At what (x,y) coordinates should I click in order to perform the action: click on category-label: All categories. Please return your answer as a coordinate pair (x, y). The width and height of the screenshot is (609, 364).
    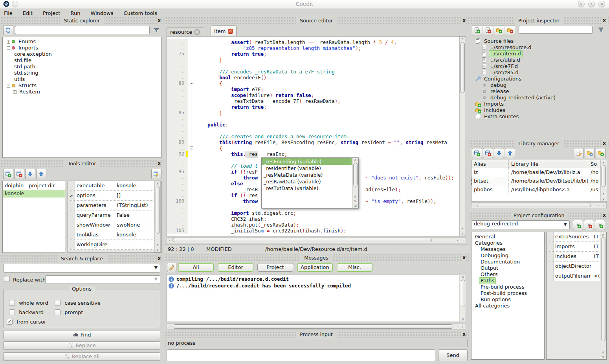
    Looking at the image, I should click on (492, 306).